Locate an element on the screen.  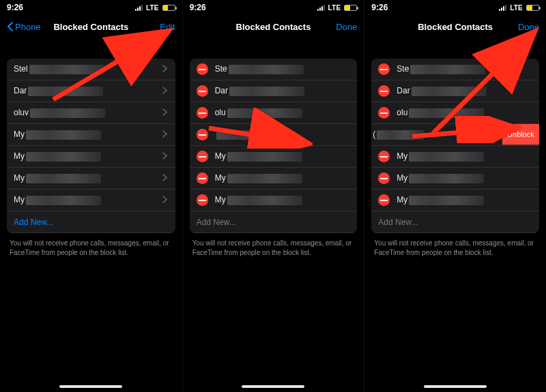
contact-row is located at coordinates (274, 135).